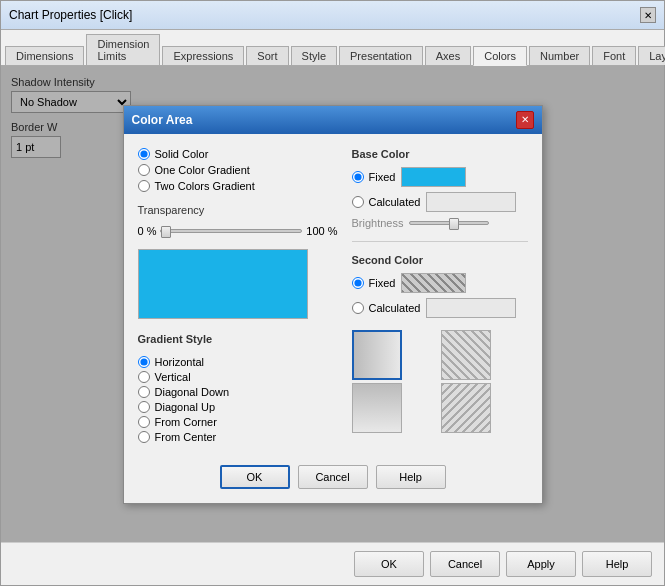 Image resolution: width=665 pixels, height=586 pixels. I want to click on vertical-radio, so click(144, 377).